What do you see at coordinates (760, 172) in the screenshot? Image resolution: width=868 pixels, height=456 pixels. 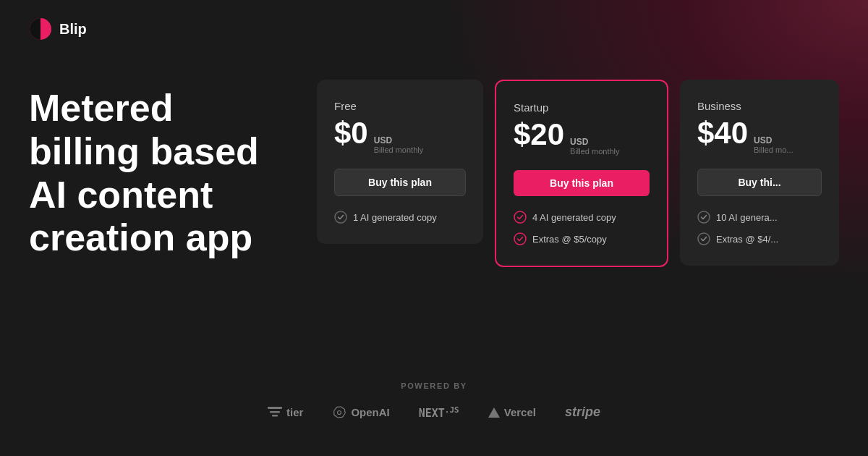 I see `pricing-card-business: Business $40 USD Billed mo... Buy thi...…` at bounding box center [760, 172].